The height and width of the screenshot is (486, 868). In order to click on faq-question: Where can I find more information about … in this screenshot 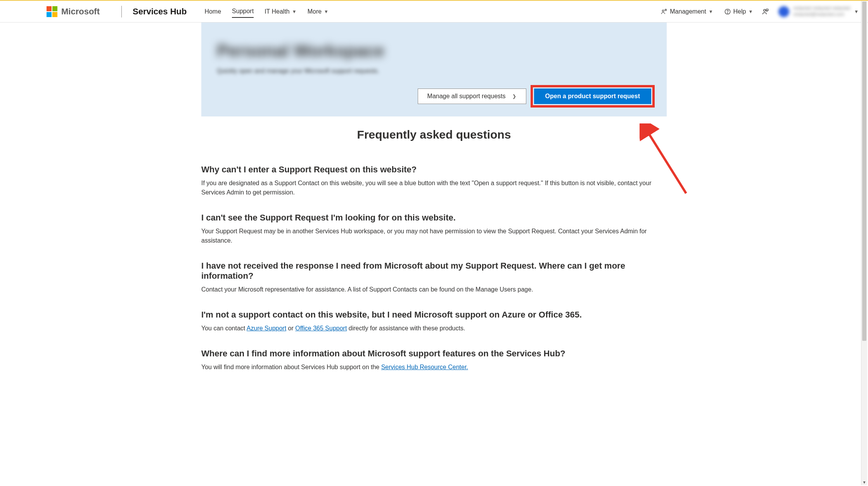, I will do `click(434, 354)`.